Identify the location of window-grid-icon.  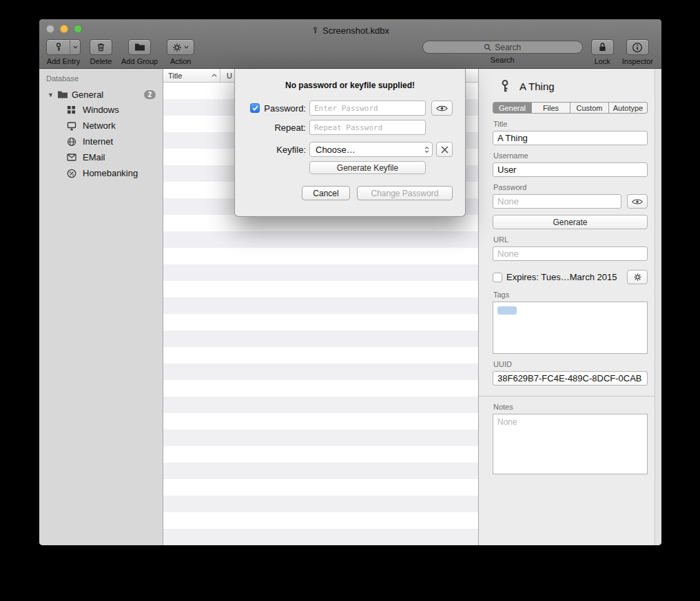
(72, 110).